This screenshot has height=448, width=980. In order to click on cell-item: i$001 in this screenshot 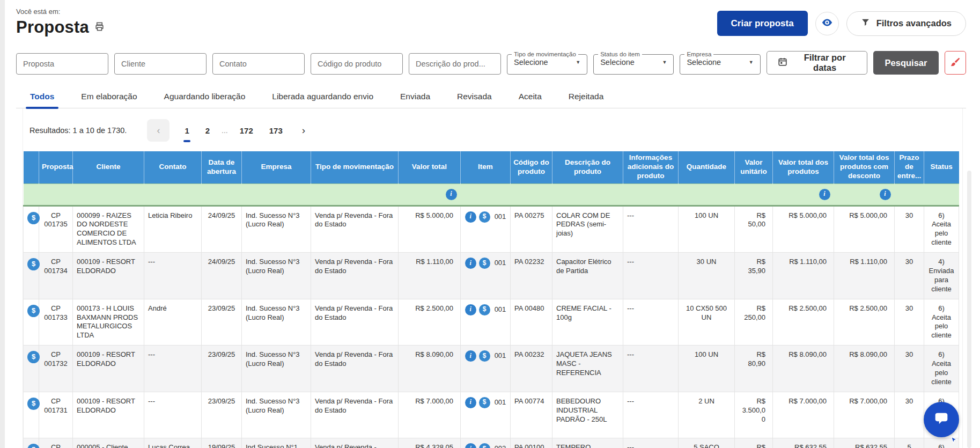, I will do `click(486, 369)`.